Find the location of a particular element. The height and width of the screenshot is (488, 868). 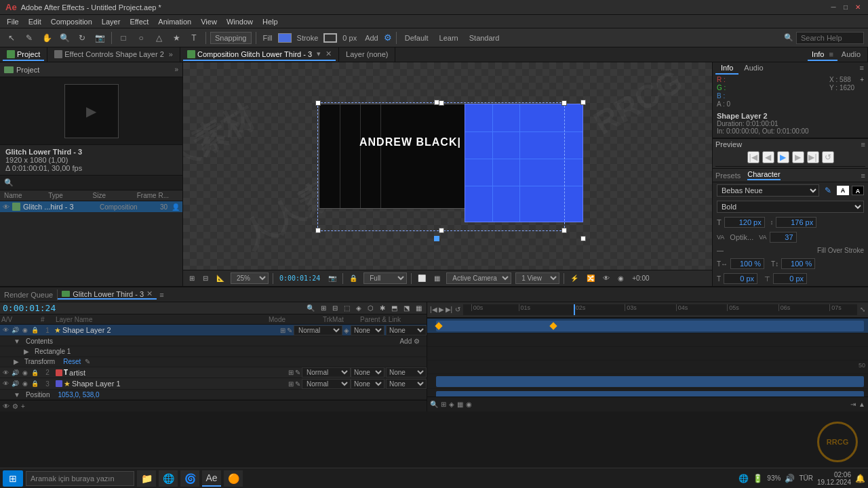

layer-row-2: 👁 🔊 ◉ 🔒 2 T artist ⊞ ✎ Normal None is located at coordinates (213, 373).